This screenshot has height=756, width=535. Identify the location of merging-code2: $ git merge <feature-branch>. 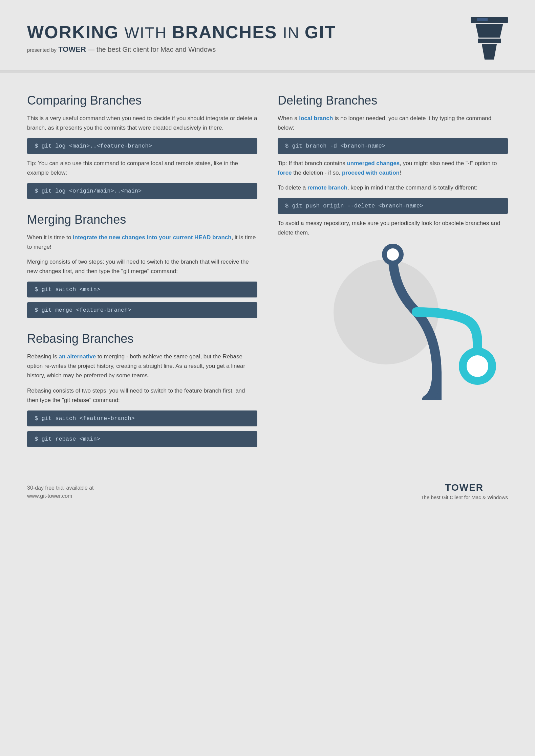
(142, 310).